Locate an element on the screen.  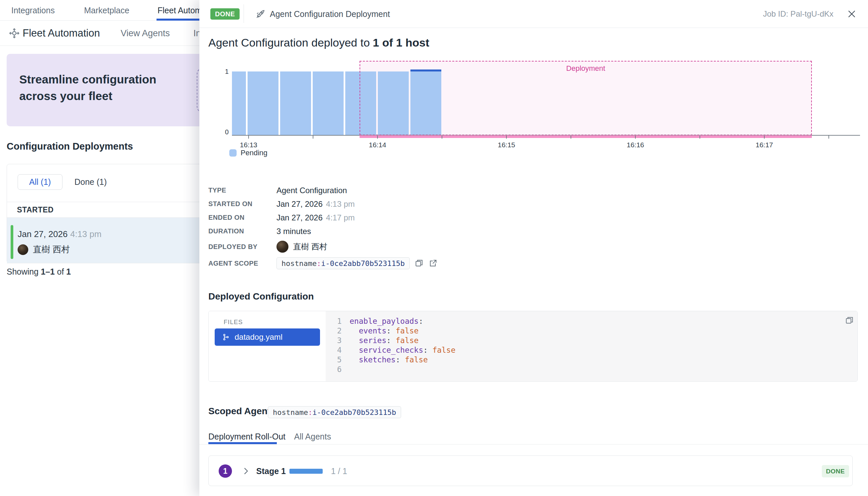
code-line: 1enable_payloads: is located at coordinates (591, 321).